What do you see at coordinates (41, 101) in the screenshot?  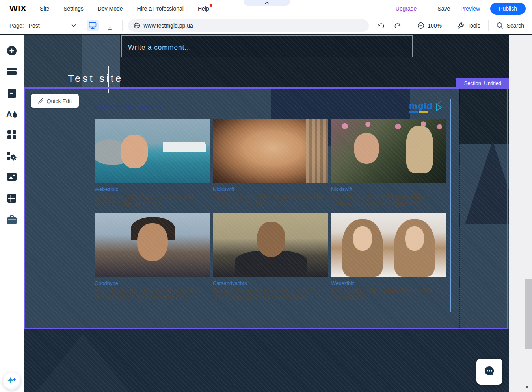 I see `pencil-icon` at bounding box center [41, 101].